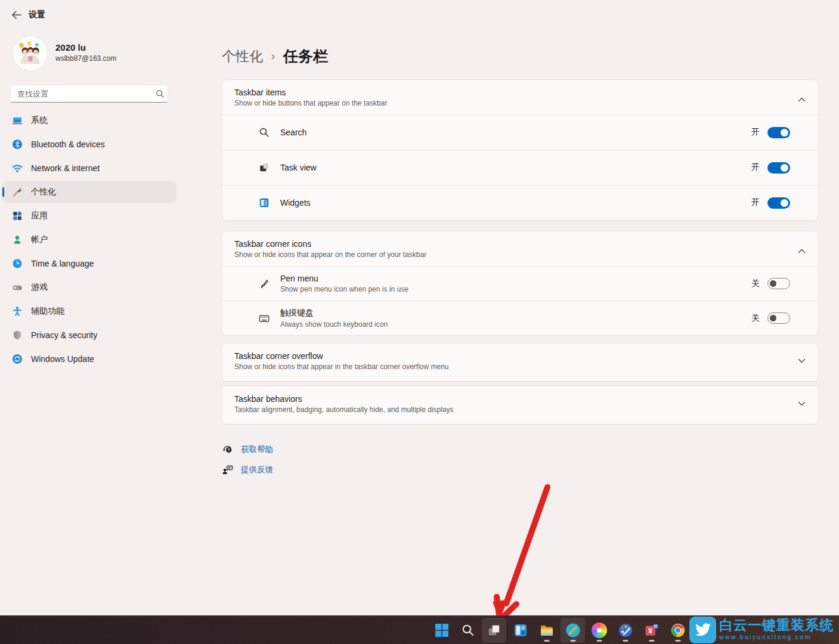  I want to click on watermark-title: 白云一键重装系统, so click(779, 625).